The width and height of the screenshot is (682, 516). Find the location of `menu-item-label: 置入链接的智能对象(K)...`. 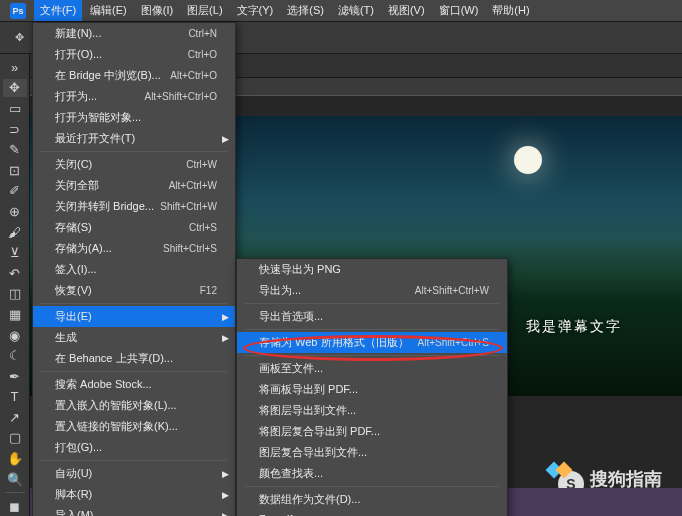

menu-item-label: 置入链接的智能对象(K)... is located at coordinates (116, 426).